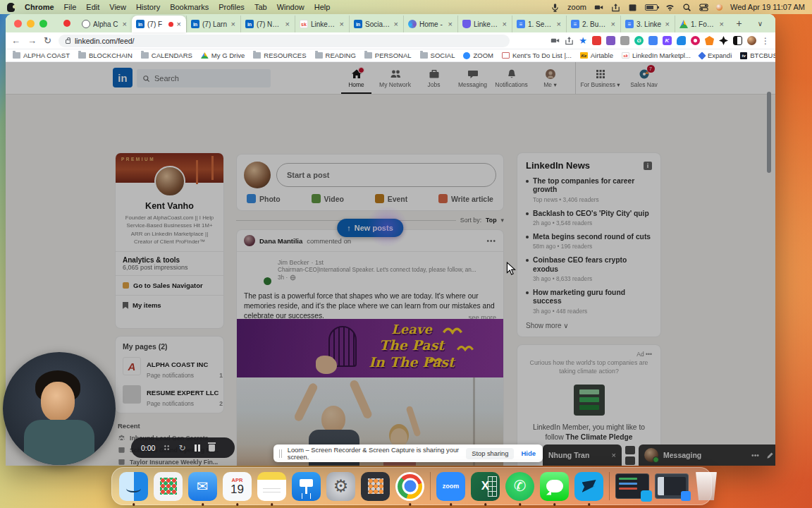 This screenshot has height=508, width=812. Describe the element at coordinates (491, 241) in the screenshot. I see `post-menu-button: •••` at that location.